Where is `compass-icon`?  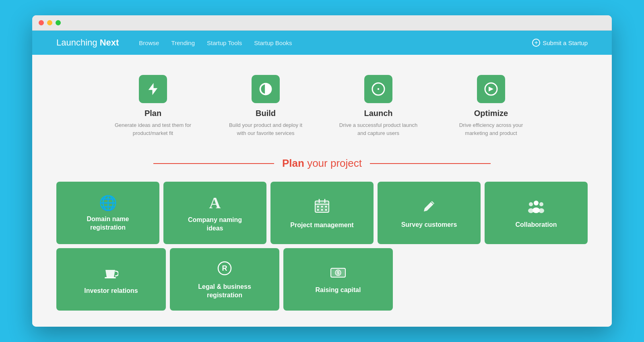 compass-icon is located at coordinates (378, 89).